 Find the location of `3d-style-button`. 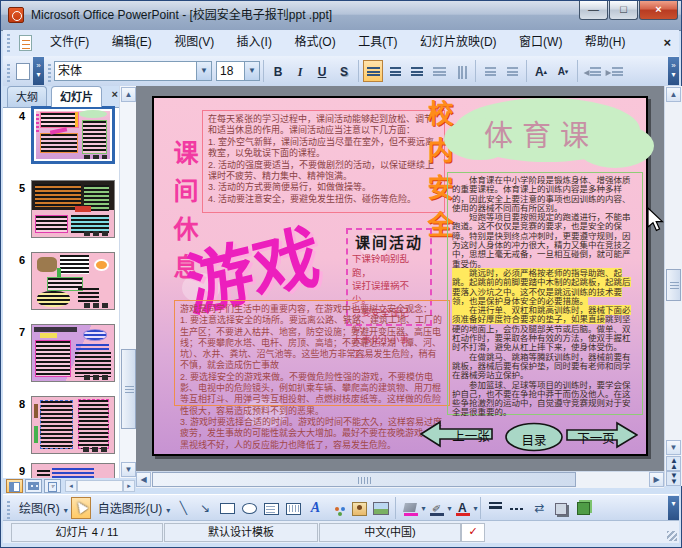

3d-style-button is located at coordinates (583, 508).